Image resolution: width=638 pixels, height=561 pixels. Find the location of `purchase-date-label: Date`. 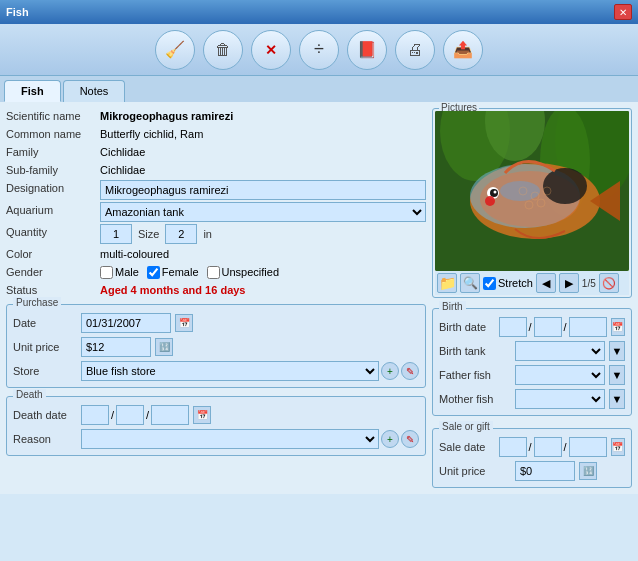

purchase-date-label: Date is located at coordinates (45, 323).